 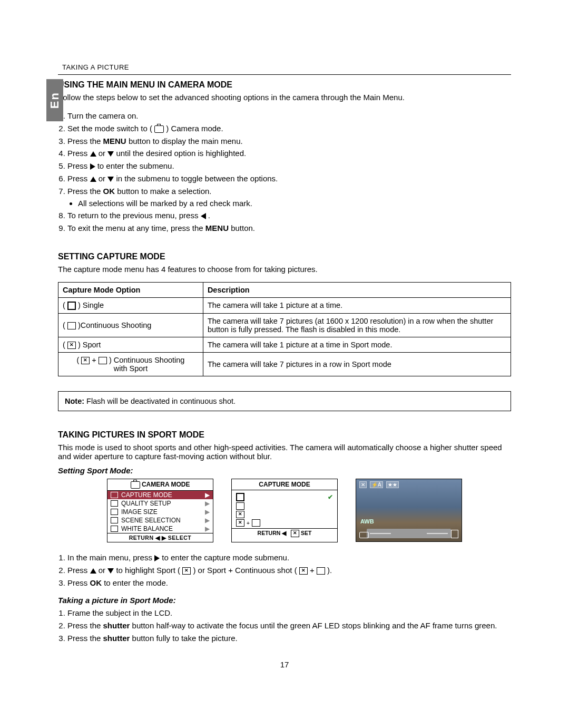 What do you see at coordinates (284, 305) in the screenshot?
I see `table-row: ( ) Single The camera will take 1 pictur…` at bounding box center [284, 305].